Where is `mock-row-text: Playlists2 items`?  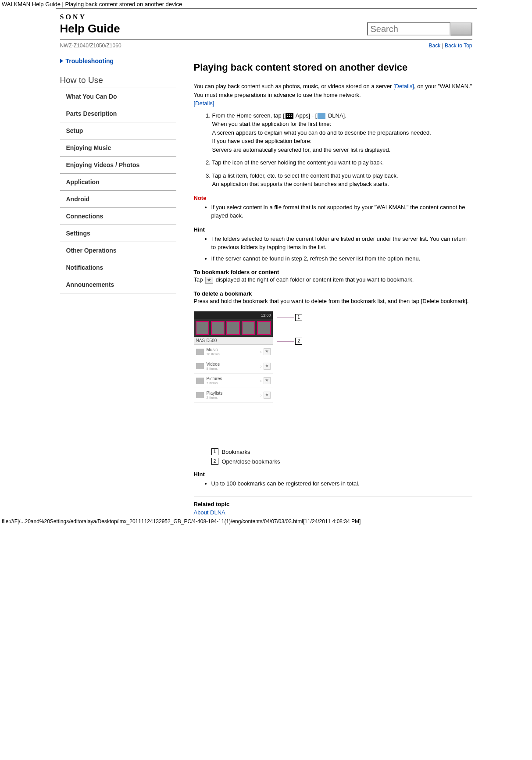 mock-row-text: Playlists2 items is located at coordinates (232, 395).